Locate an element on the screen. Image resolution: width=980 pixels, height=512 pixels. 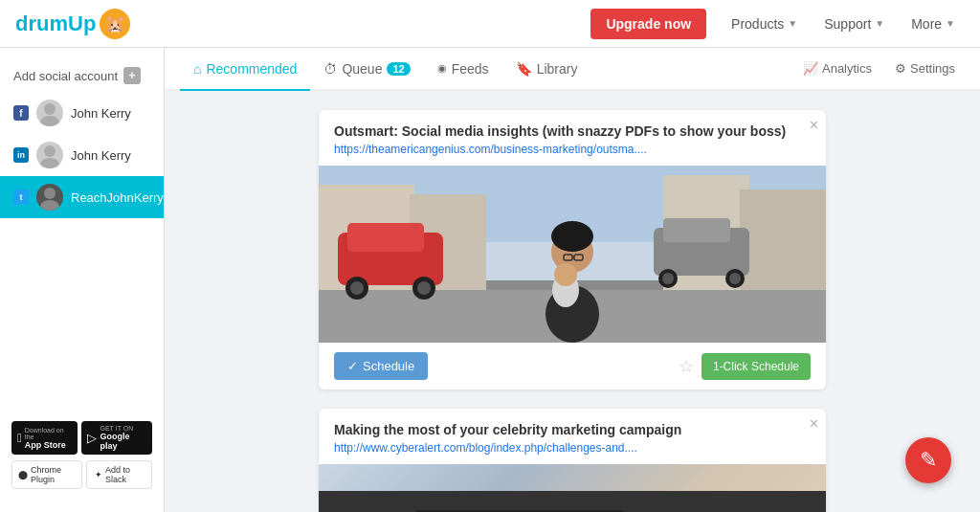
header: drumUp 🐹 Upgrade now Products ▼ Support … is located at coordinates (490, 24).